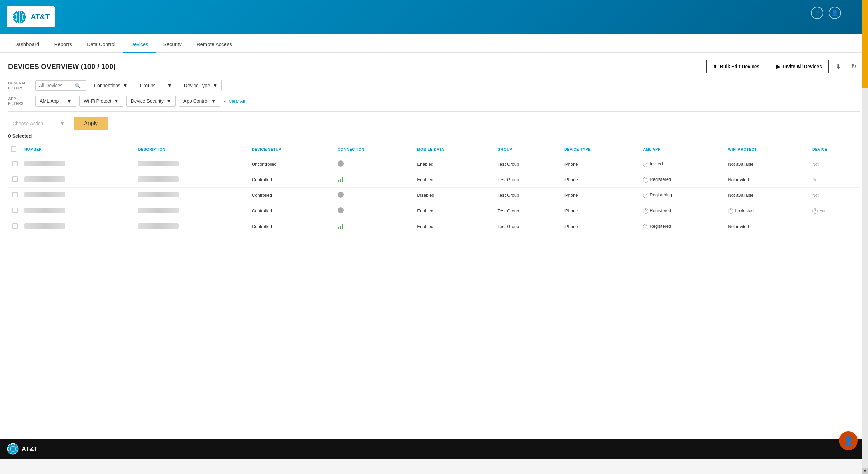  I want to click on aml-app-label: AML App, so click(49, 101).